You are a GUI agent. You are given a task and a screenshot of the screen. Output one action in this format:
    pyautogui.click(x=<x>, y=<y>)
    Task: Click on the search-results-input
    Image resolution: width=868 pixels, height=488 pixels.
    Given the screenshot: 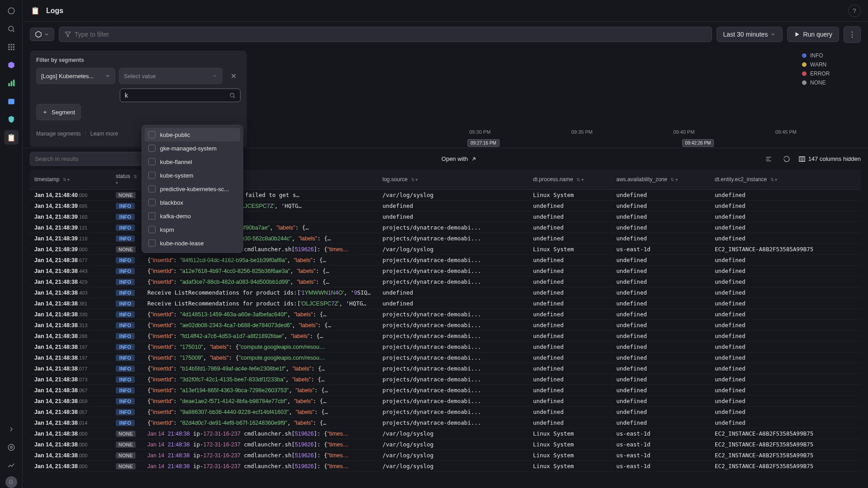 What is the action you would take?
    pyautogui.click(x=93, y=159)
    